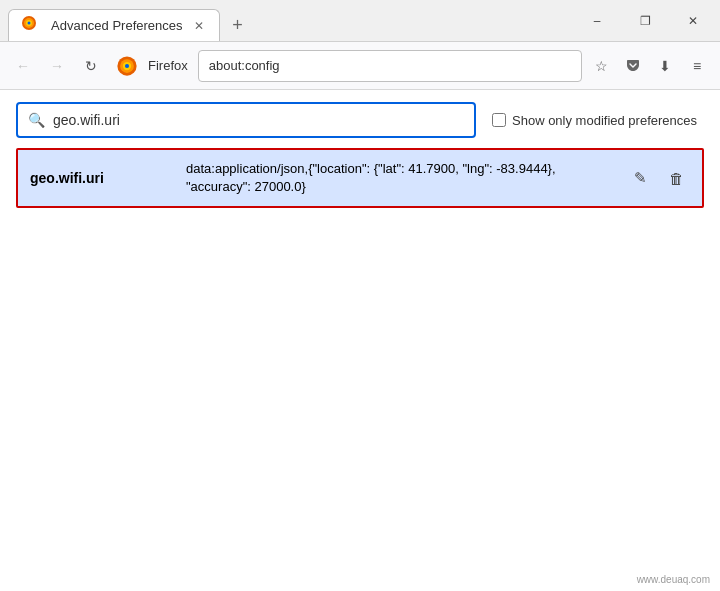  I want to click on titlebar: Advanced Preferences ✕ + – ❐ ✕, so click(360, 21).